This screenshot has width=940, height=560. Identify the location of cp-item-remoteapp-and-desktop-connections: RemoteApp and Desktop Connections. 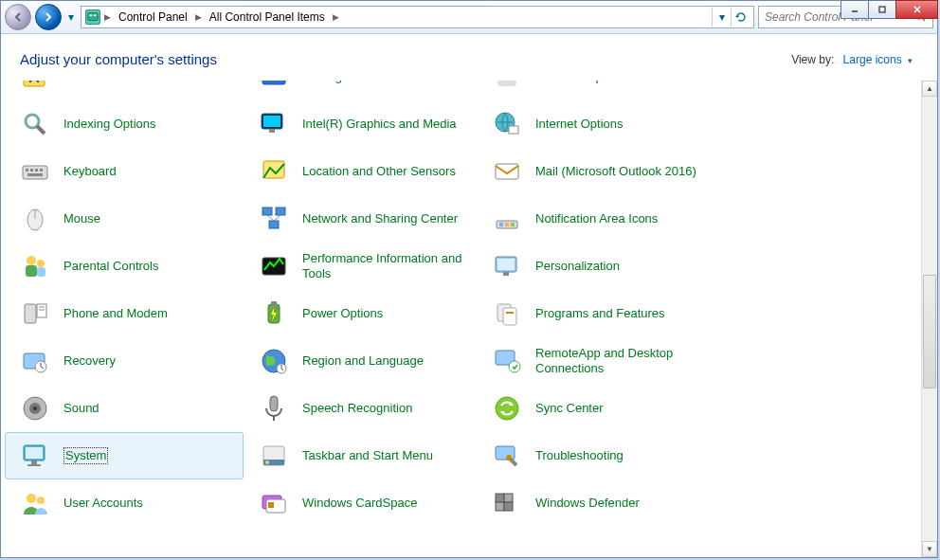
(600, 361).